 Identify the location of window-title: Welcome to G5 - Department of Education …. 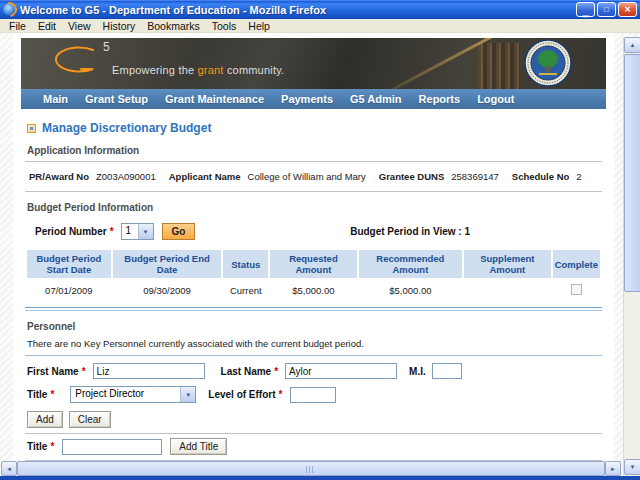
(296, 10).